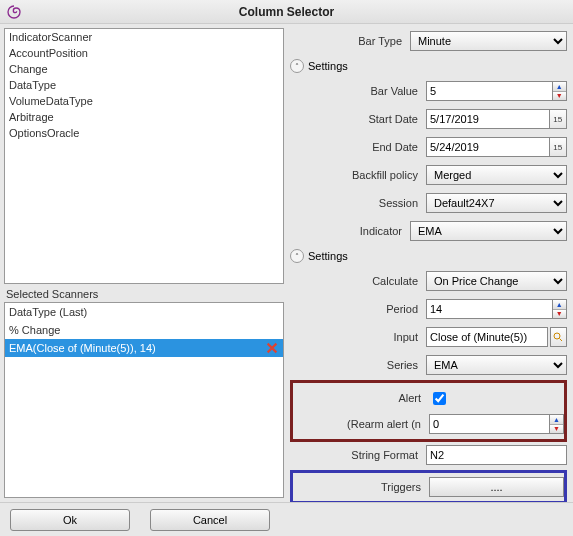  What do you see at coordinates (144, 312) in the screenshot?
I see `selected-scanner-row: DataType (Last)` at bounding box center [144, 312].